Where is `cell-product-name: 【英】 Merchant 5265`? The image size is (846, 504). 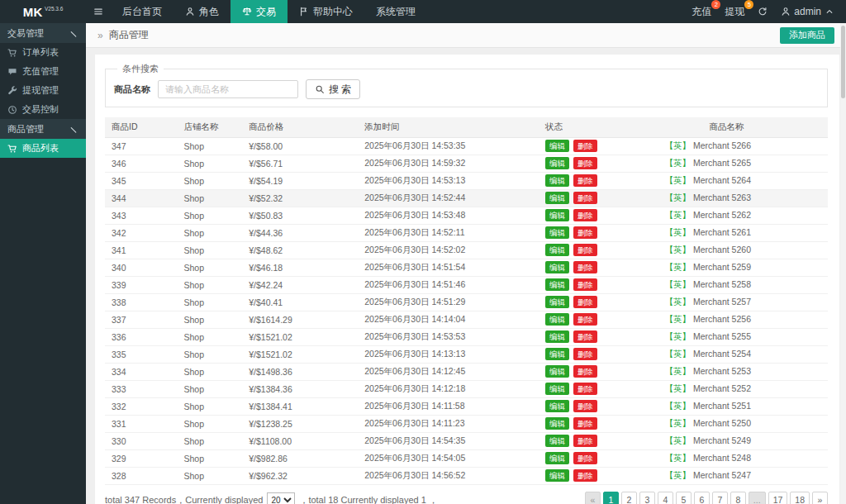
cell-product-name: 【英】 Merchant 5265 is located at coordinates (734, 164).